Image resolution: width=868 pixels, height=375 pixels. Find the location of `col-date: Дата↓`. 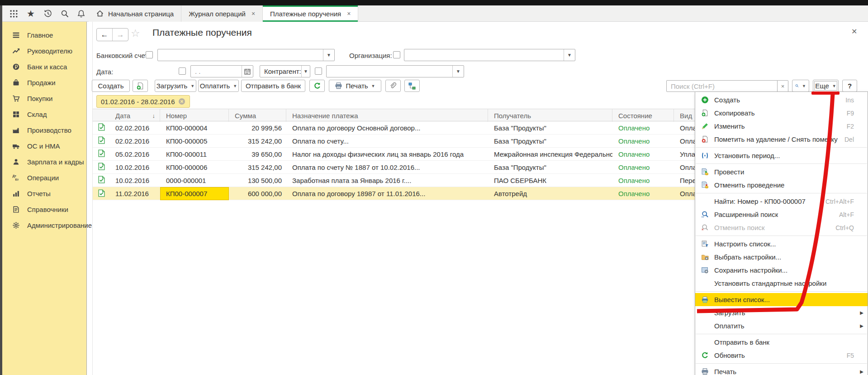

col-date: Дата↓ is located at coordinates (135, 115).